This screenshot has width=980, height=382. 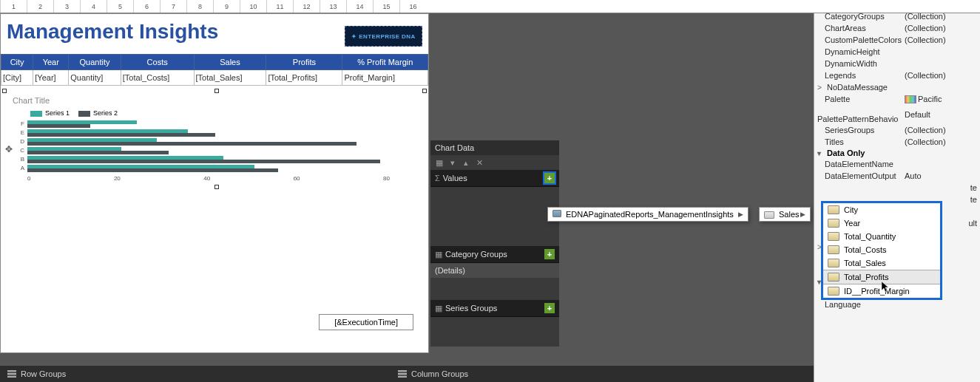 I want to click on property-row: SeriesGroups(Collection), so click(x=897, y=130).